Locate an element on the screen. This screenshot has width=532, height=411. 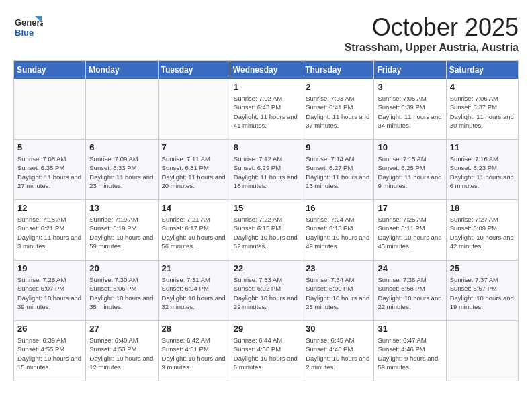
calendar-cell: 10Sunrise: 7:15 AM Sunset: 6:25 PM Dayli… is located at coordinates (410, 170).